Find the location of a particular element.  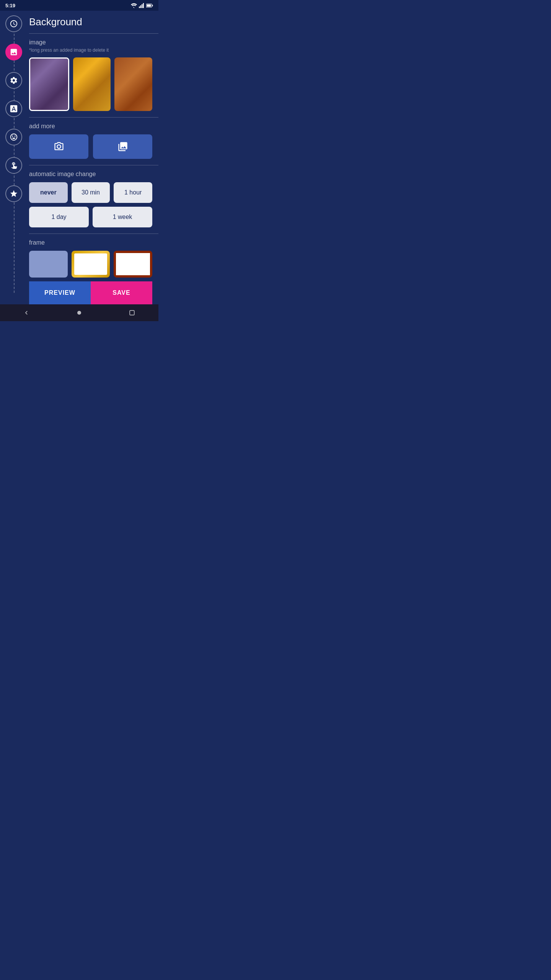

divider-top is located at coordinates (94, 34).